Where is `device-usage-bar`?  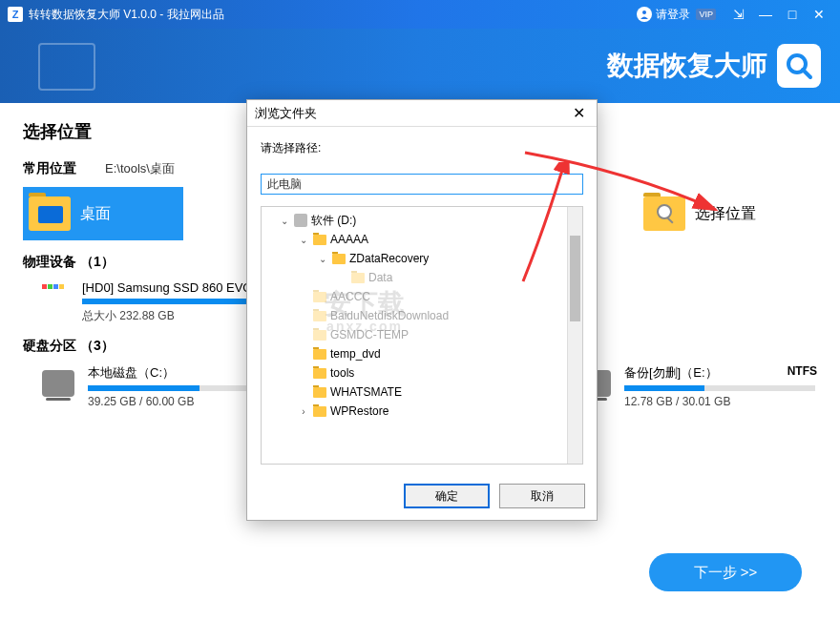
device-usage-bar is located at coordinates (168, 301).